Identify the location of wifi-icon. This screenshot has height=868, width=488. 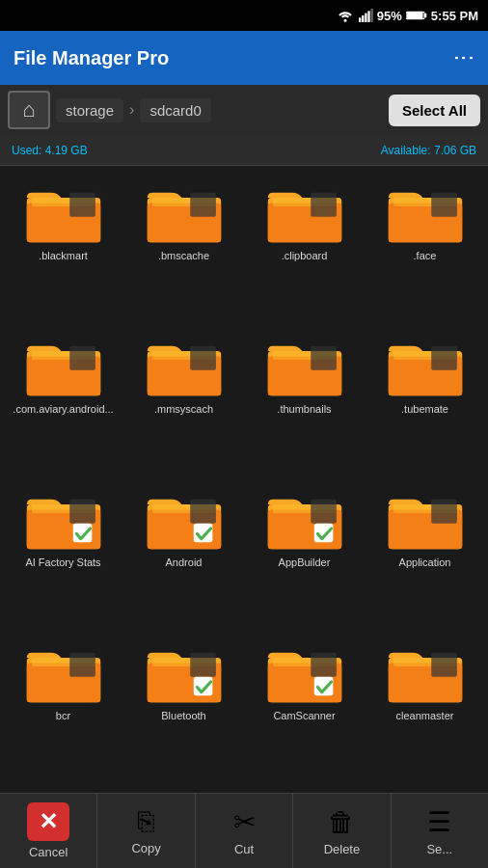
(345, 15).